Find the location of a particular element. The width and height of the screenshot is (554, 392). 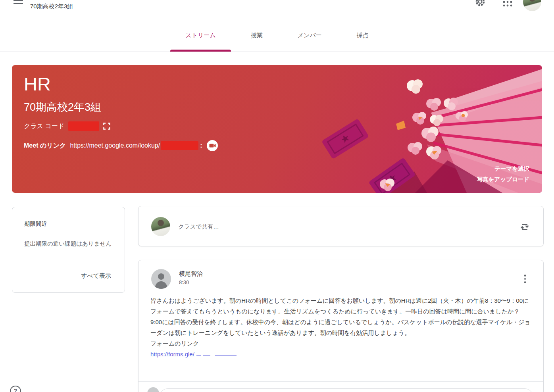

form-link: https://forms.gle/ is located at coordinates (172, 354).